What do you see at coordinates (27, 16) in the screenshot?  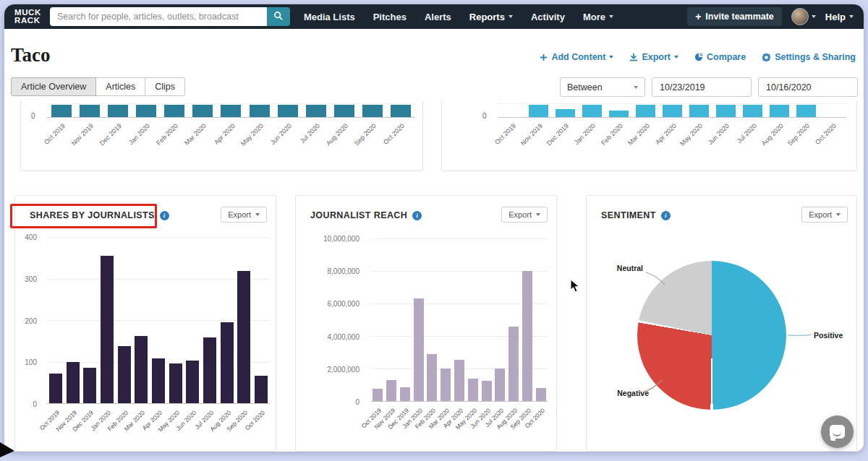 I see `muckrack-logo: MUCK RACK` at bounding box center [27, 16].